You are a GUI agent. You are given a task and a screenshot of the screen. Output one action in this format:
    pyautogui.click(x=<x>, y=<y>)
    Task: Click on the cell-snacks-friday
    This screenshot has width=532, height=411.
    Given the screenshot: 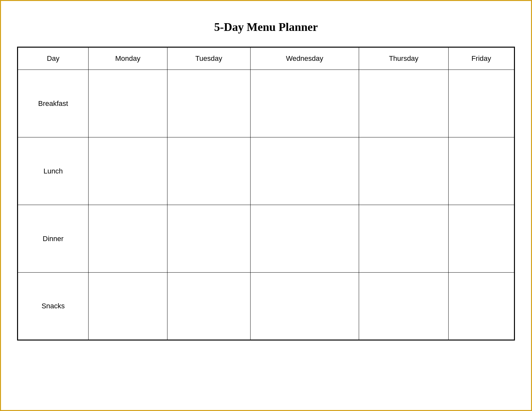 What is the action you would take?
    pyautogui.click(x=481, y=306)
    